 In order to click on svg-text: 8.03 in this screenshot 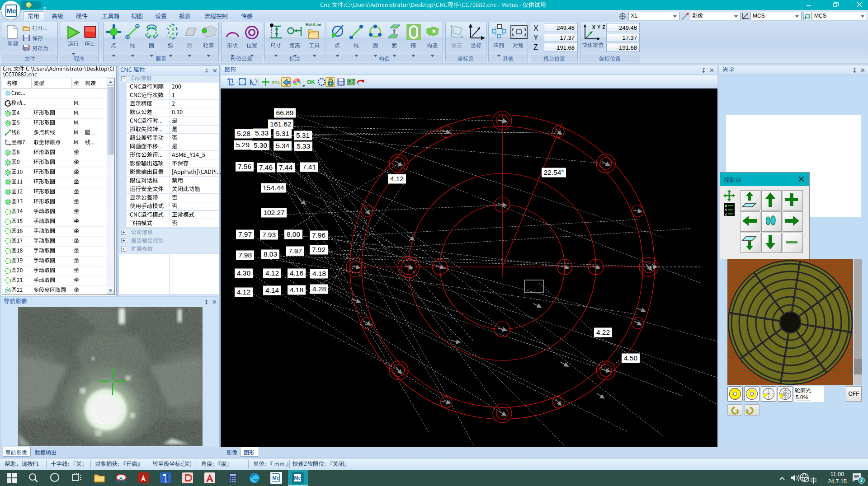, I will do `click(270, 254)`.